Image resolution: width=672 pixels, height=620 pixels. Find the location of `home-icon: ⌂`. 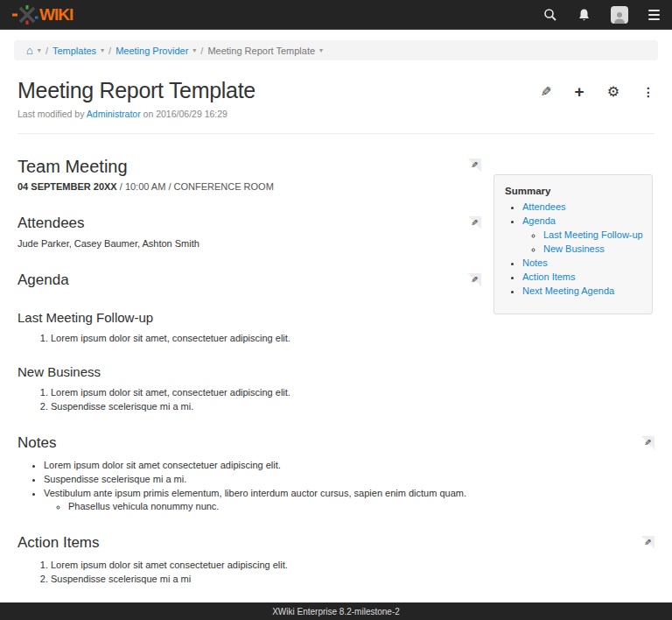

home-icon: ⌂ is located at coordinates (30, 51).